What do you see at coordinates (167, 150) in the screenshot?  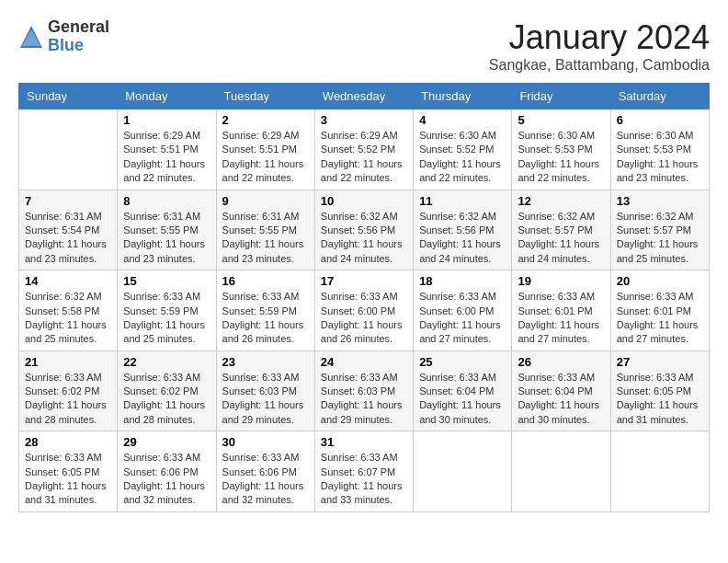 I see `calendar-cell: 1Sunrise: 6:29 AM Sunset: 5:51 PM Daylig…` at bounding box center [167, 150].